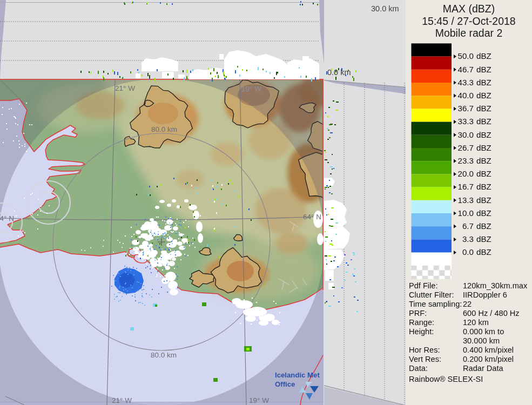 The image size is (532, 405). What do you see at coordinates (468, 239) in the screenshot?
I see `svg-text: 3.3` at bounding box center [468, 239].